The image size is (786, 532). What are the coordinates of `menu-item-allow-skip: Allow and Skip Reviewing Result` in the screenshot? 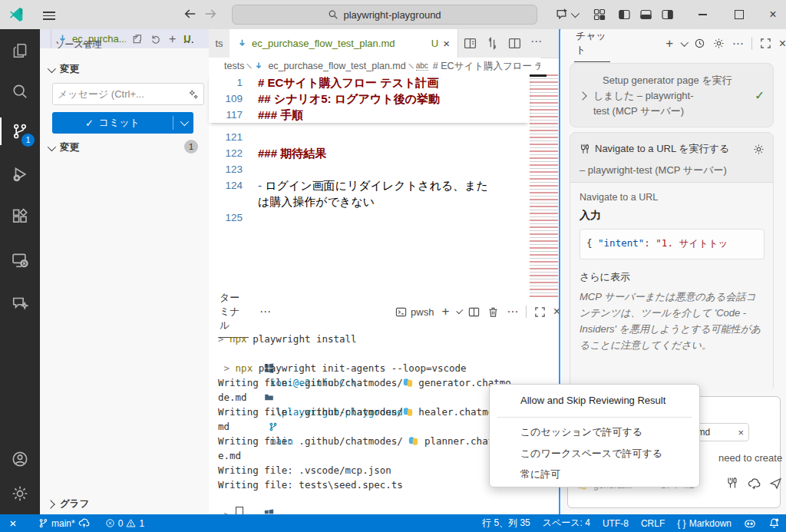 It's located at (594, 401).